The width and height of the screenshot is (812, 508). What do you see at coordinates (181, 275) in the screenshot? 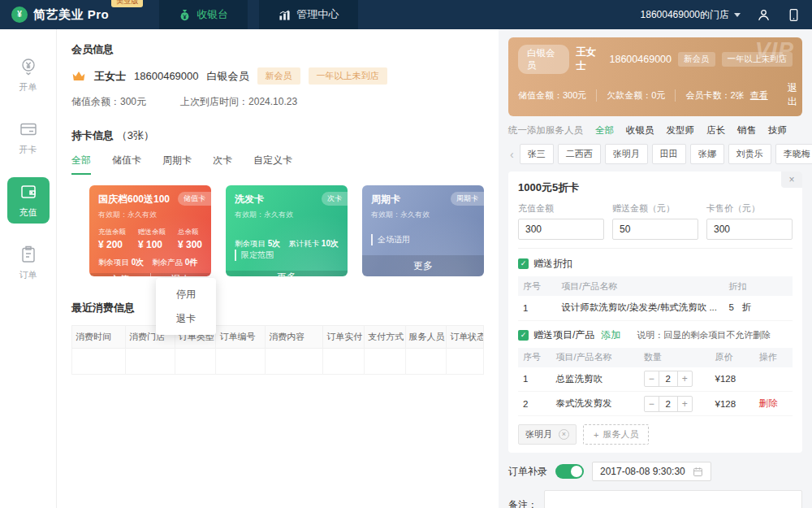
I see `card-refund-button: 退卡` at bounding box center [181, 275].